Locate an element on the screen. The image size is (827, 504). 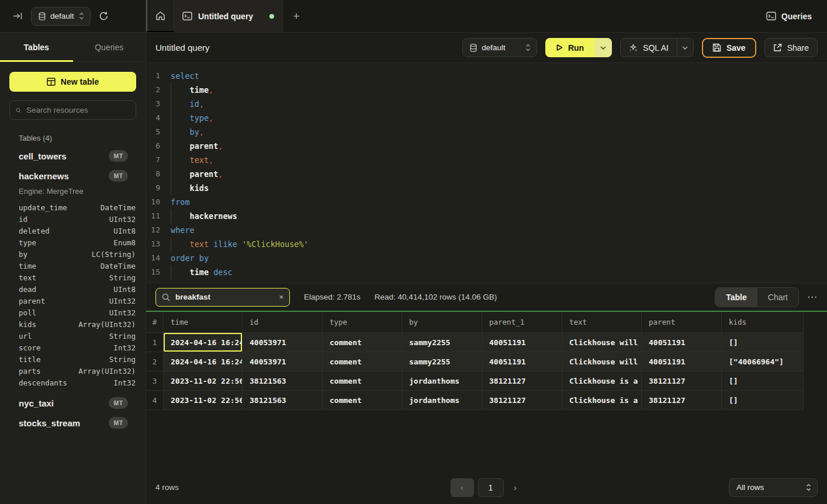
sidebar-tabs: Tables Queries is located at coordinates (72, 47).